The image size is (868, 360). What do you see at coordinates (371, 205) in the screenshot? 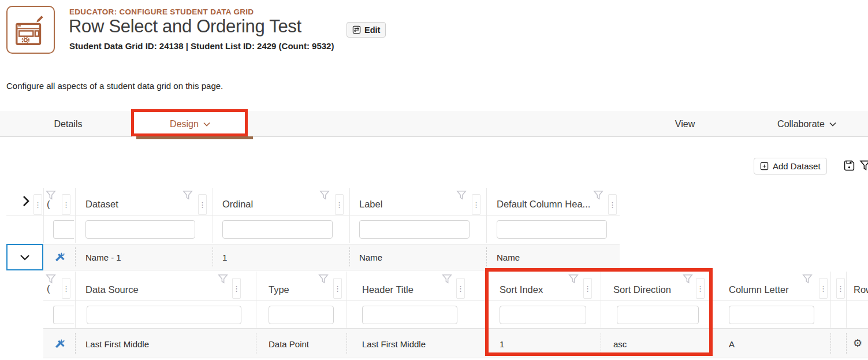
I see `column-header-label: Label` at bounding box center [371, 205].